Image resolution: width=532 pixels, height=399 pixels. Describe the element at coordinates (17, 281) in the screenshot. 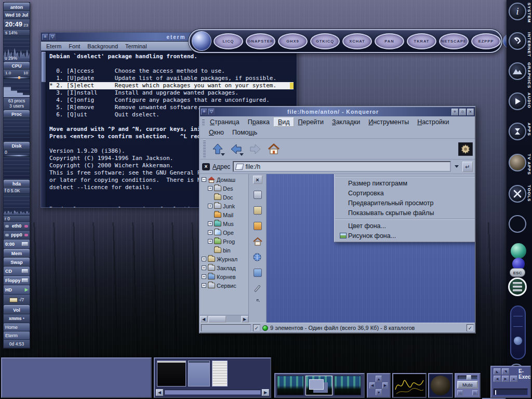

I see `floppy-mount: Floppy` at that location.